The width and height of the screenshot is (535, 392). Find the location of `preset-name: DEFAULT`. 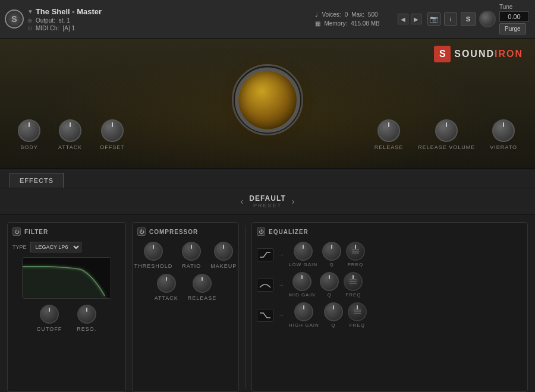

preset-name: DEFAULT is located at coordinates (268, 198).